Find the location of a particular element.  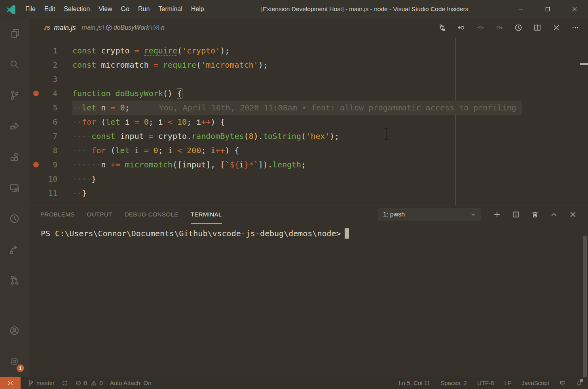

activity-item-live-share is located at coordinates (14, 249).